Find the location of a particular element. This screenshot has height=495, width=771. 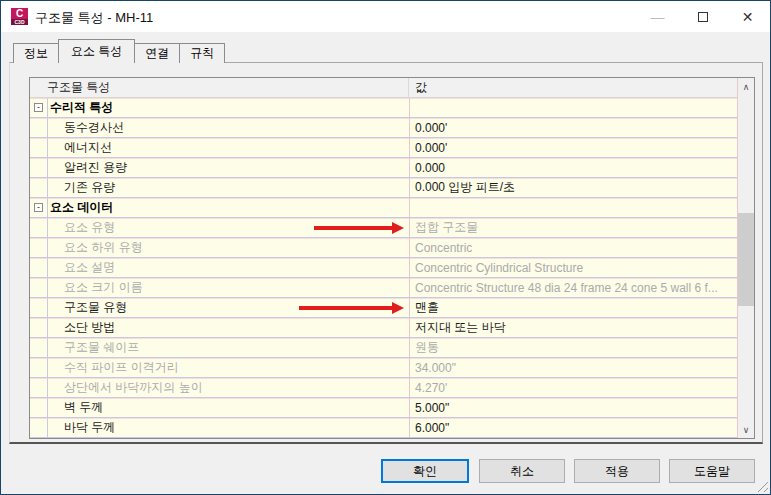

property-value: 접합 구조물 is located at coordinates (573, 228).